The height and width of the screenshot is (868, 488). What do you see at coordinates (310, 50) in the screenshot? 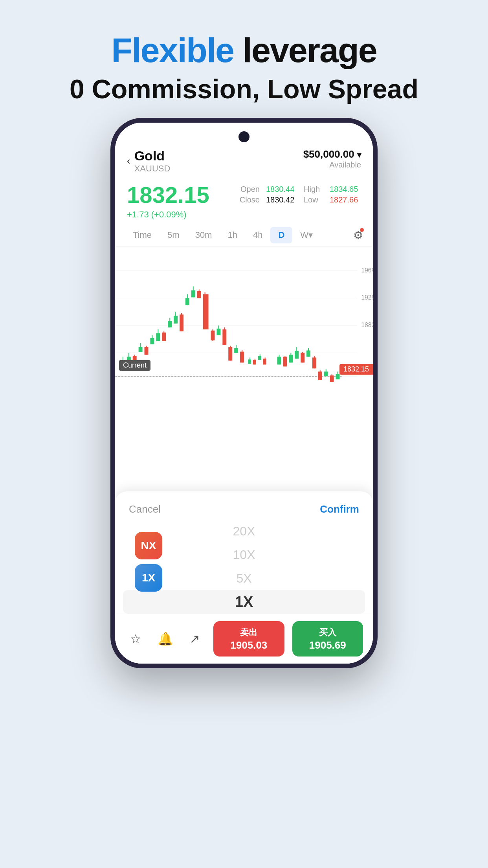
I see `hero-title-leverage-text: leverage` at bounding box center [310, 50].